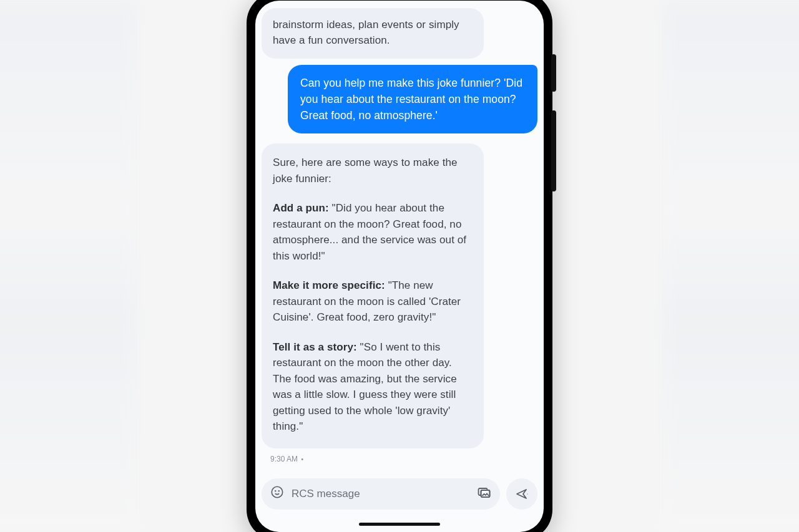  What do you see at coordinates (400, 524) in the screenshot?
I see `home-indicator` at bounding box center [400, 524].